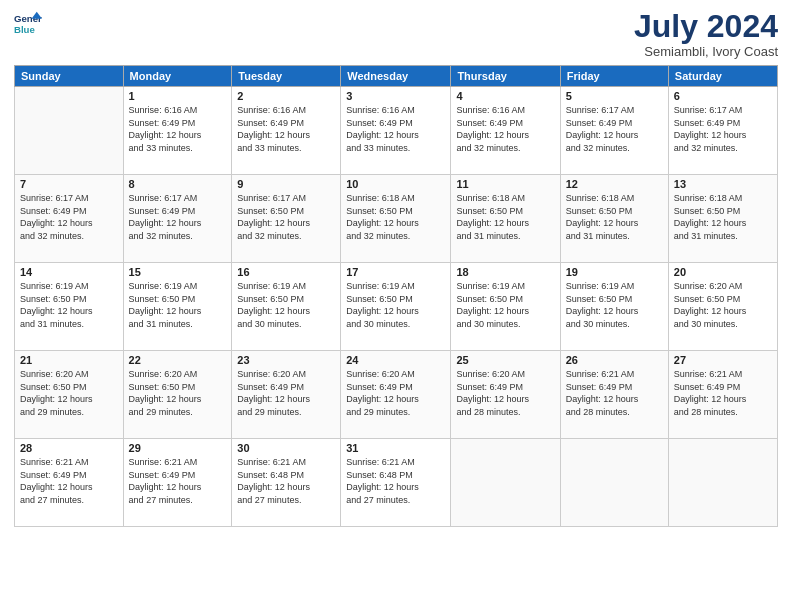  What do you see at coordinates (178, 307) in the screenshot?
I see `calendar-cell: 15Sunrise: 6:19 AM Sunset: 6:50 PM Dayli…` at bounding box center [178, 307].